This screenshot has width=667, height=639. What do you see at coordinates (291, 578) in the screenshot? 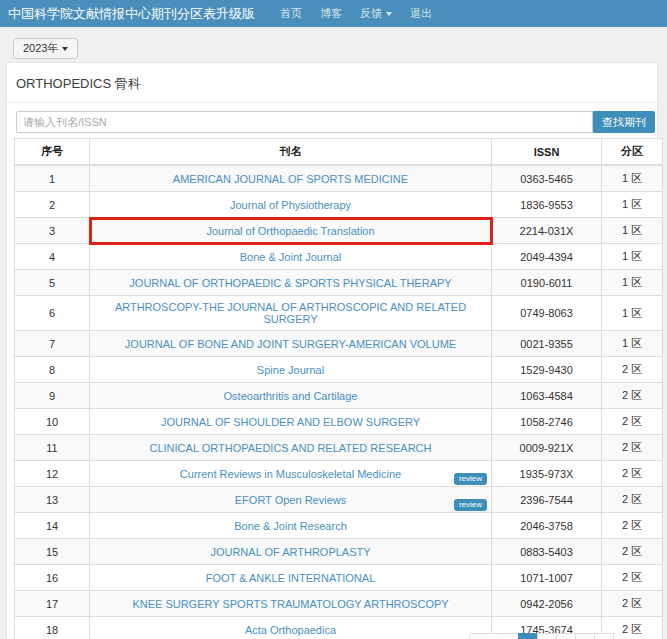
I see `journal-link: FOOT & ANKLE INTERNATIONAL` at bounding box center [291, 578].